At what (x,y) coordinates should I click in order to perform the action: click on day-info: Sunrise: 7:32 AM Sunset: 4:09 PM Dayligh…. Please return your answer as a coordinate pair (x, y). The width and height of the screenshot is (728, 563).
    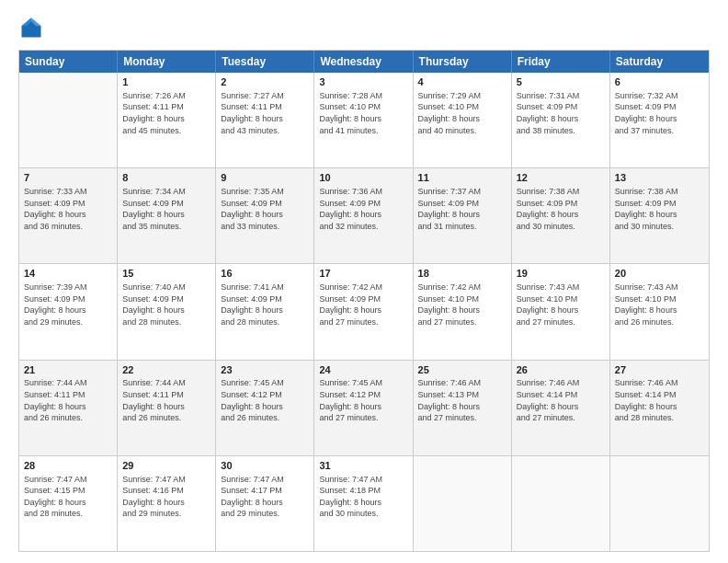
    Looking at the image, I should click on (660, 113).